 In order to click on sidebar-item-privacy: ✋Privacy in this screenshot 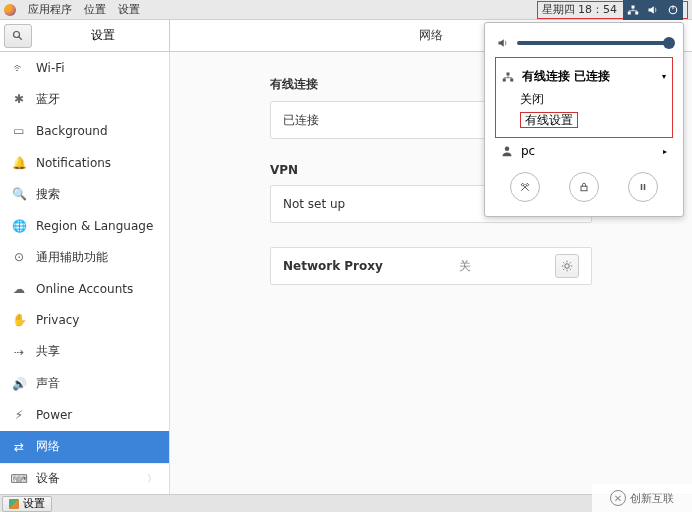, I will do `click(84, 321)`.